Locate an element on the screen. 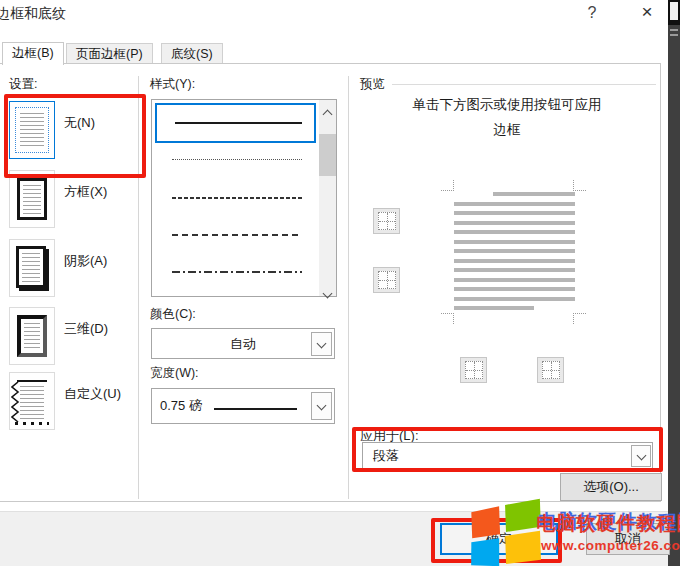  scroll-thumb is located at coordinates (328, 155).